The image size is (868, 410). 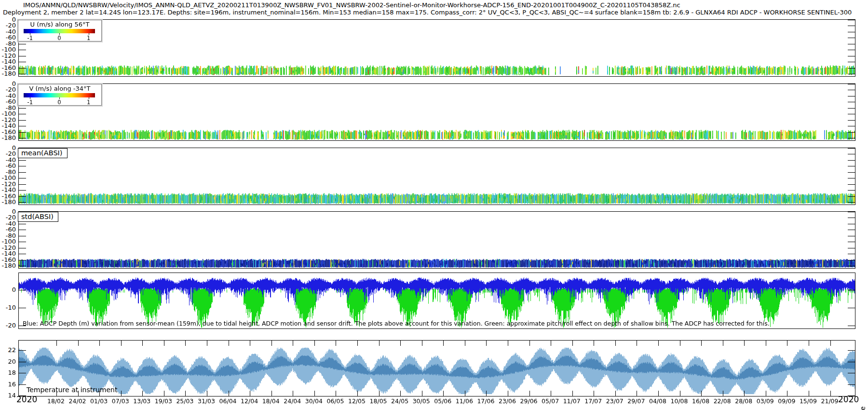 What do you see at coordinates (78, 401) in the screenshot?
I see `x-tick-label: 24/02` at bounding box center [78, 401].